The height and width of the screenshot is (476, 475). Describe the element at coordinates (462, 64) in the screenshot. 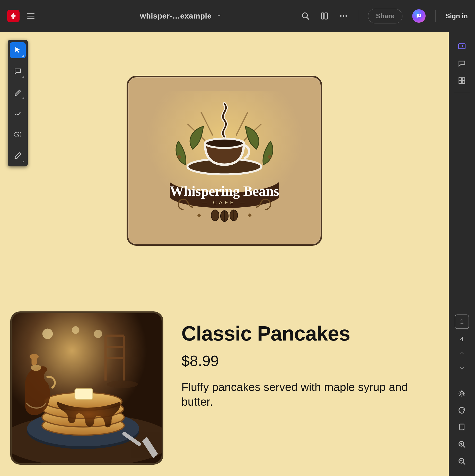

I see `comments-panel-icon` at that location.